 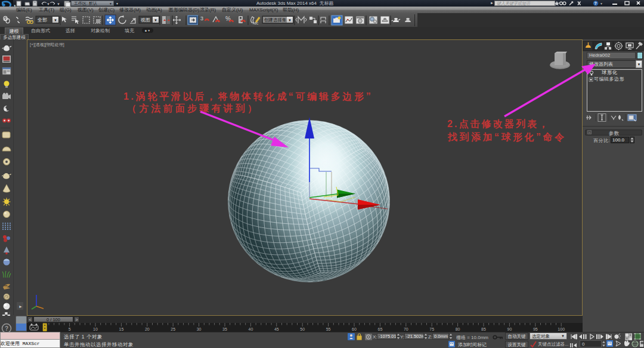 I want to click on svg-text: 10, so click(x=95, y=329).